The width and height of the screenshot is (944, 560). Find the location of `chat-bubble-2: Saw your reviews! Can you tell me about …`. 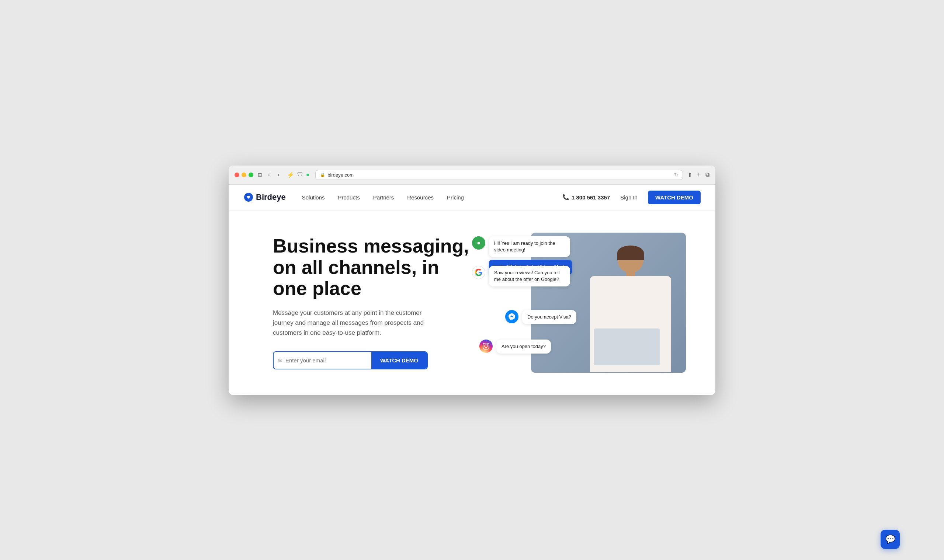

chat-bubble-2: Saw your reviews! Can you tell me about … is located at coordinates (529, 276).